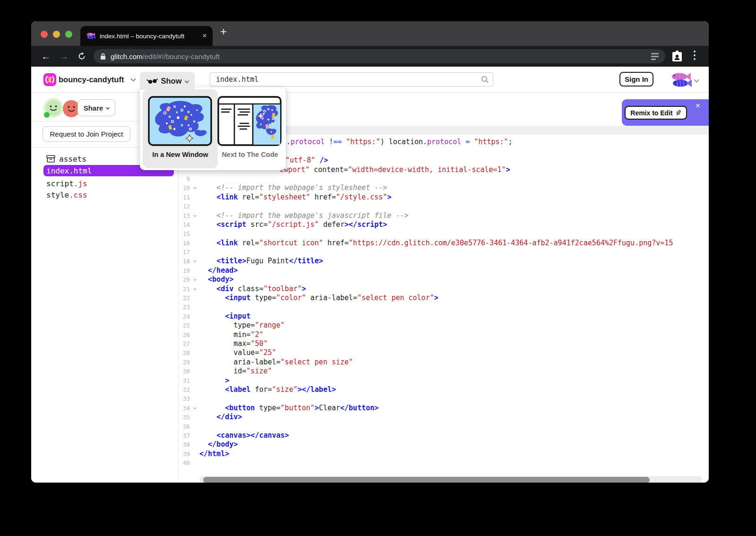  What do you see at coordinates (181, 57) in the screenshot?
I see `url-path: /edit/#!/bouncy-candytuft` at bounding box center [181, 57].